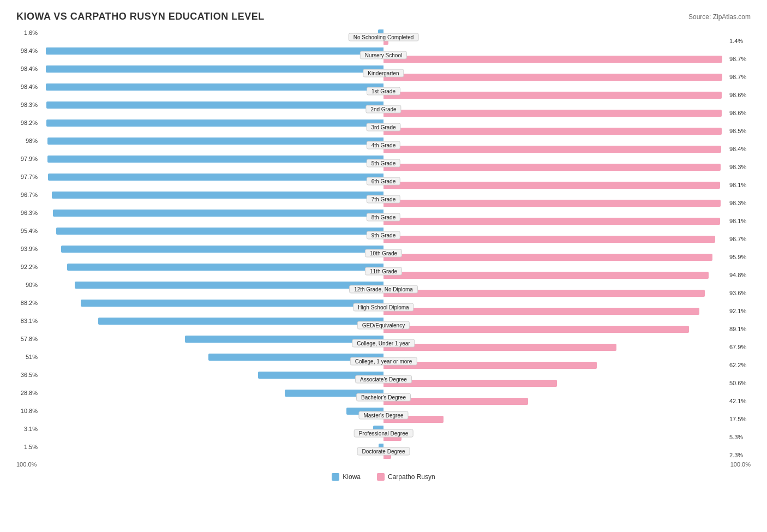 This screenshot has height=532, width=767. What do you see at coordinates (384, 77) in the screenshot?
I see `pink-bar-row: 98.7%` at bounding box center [384, 77].